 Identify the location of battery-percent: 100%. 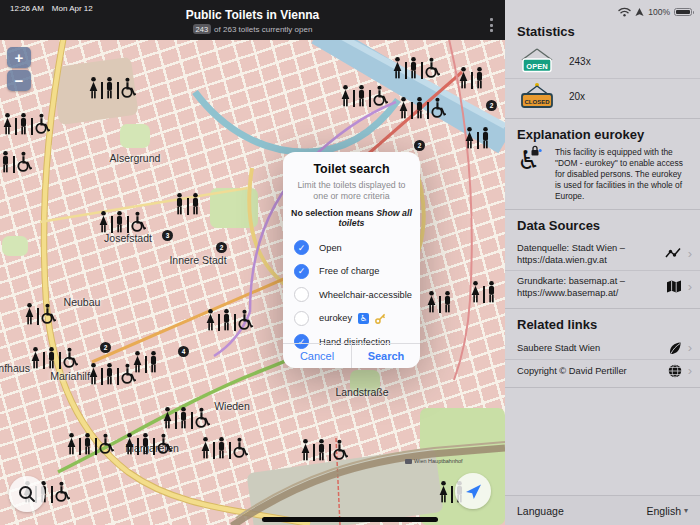
(659, 12).